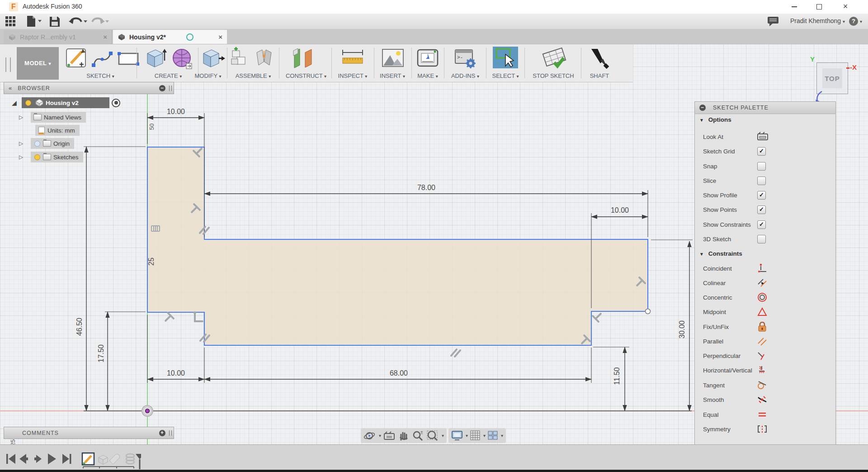  What do you see at coordinates (493, 436) in the screenshot?
I see `viewports-icon` at bounding box center [493, 436].